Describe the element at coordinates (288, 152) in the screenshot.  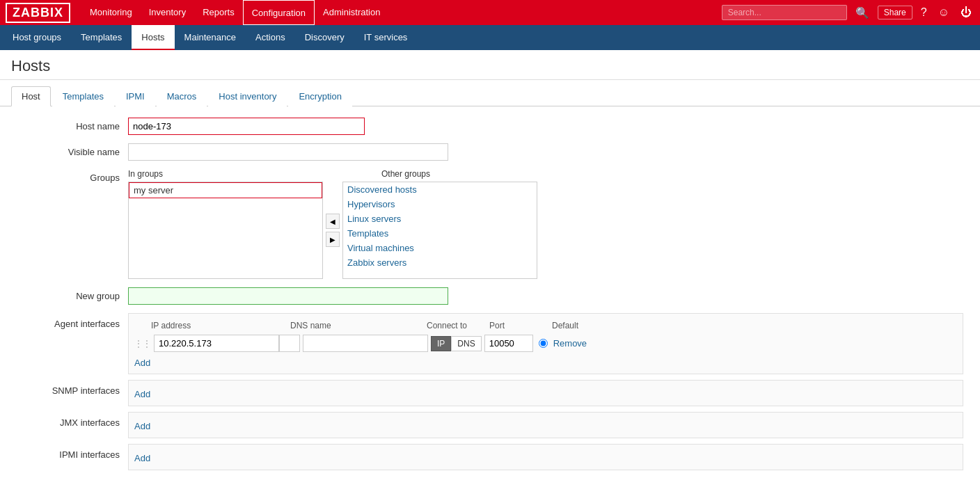
I see `visible-name-input` at that location.